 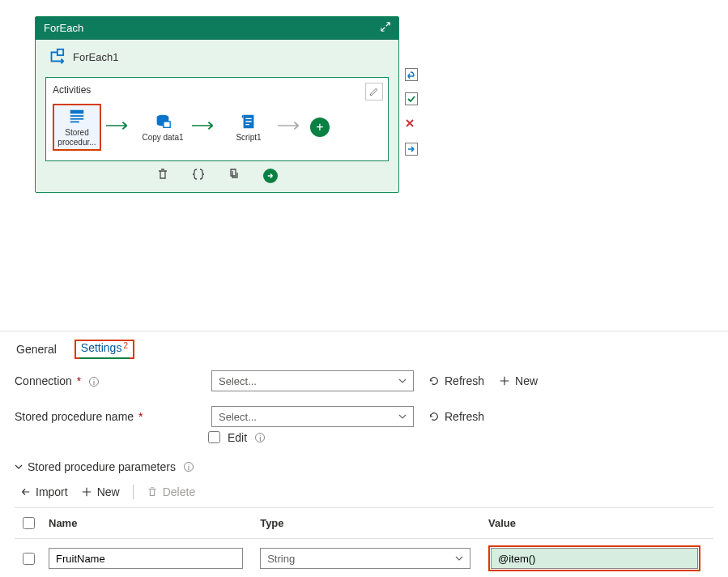 I want to click on toolbar-divider, so click(x=133, y=492).